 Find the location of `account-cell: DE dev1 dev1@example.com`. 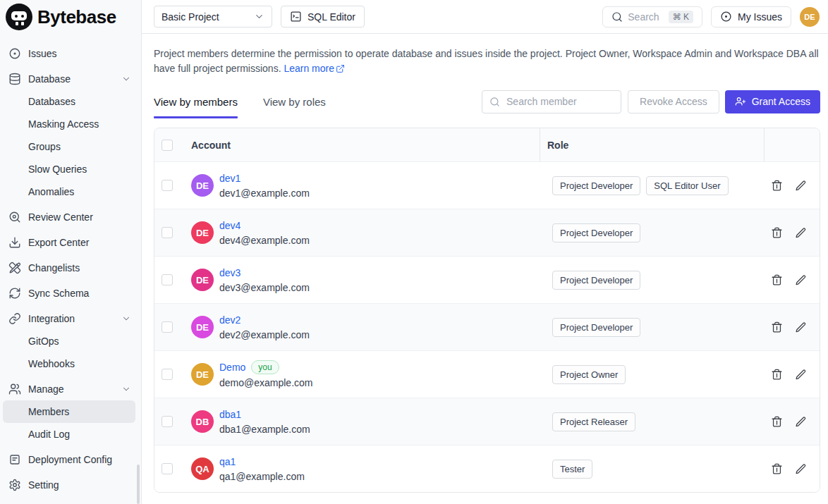

account-cell: DE dev1 dev1@example.com is located at coordinates (365, 186).